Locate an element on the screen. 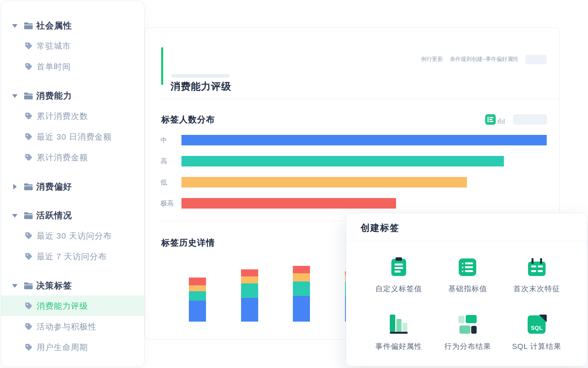 This screenshot has height=368, width=588. horizontal-bar-view-toggle is located at coordinates (491, 119).